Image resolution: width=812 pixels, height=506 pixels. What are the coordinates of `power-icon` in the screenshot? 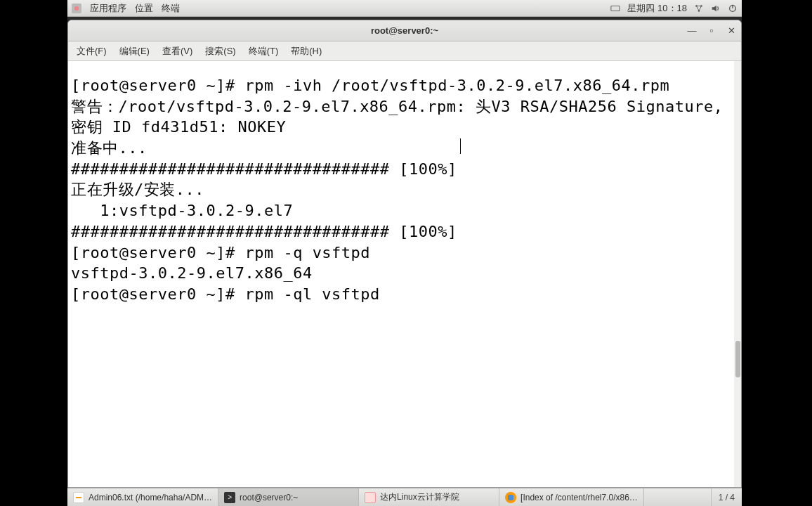 It's located at (733, 8).